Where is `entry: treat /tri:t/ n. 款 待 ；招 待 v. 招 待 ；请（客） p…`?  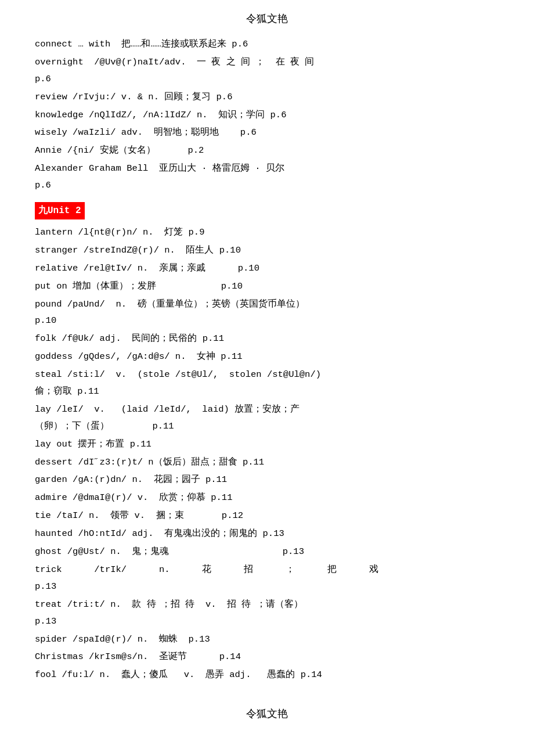
entry: treat /tri:t/ n. 款 待 ；招 待 v. 招 待 ；请（客） p… is located at coordinates (267, 613).